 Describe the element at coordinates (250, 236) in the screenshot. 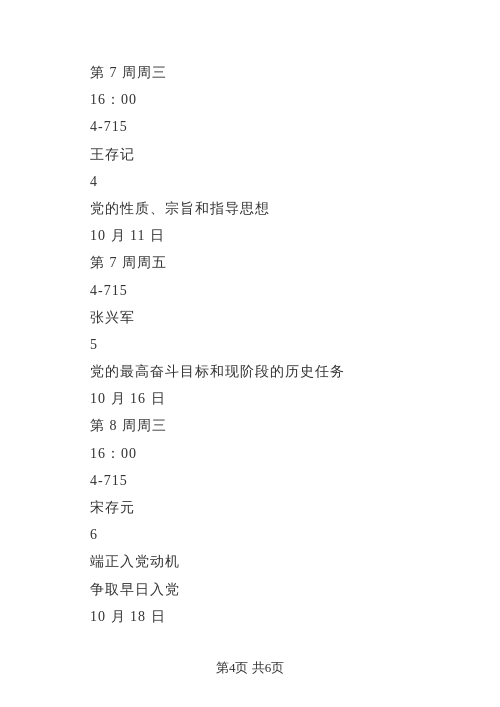

I see `list-item: 10 月 11 日` at that location.